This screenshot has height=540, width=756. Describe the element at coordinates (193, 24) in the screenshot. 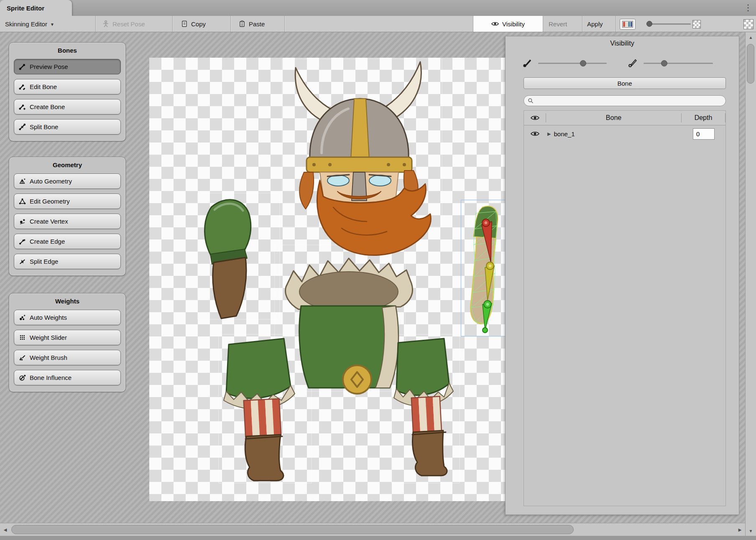

I see `copy-button: Copy` at that location.